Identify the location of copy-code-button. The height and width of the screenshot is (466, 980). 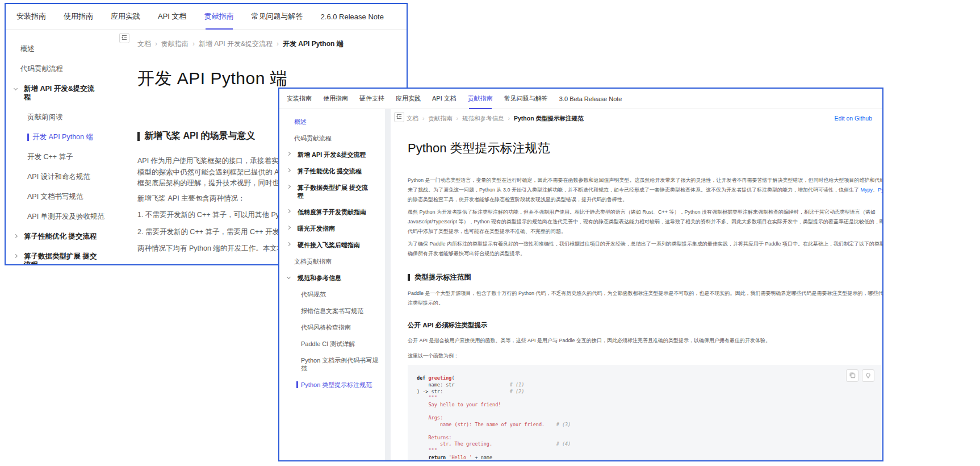
(852, 376).